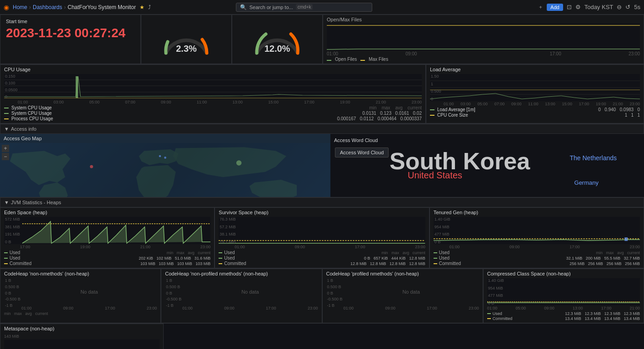  What do you see at coordinates (70, 39) in the screenshot?
I see `start-time-panel: Start time 2023-11-23 00:27:24` at bounding box center [70, 39].